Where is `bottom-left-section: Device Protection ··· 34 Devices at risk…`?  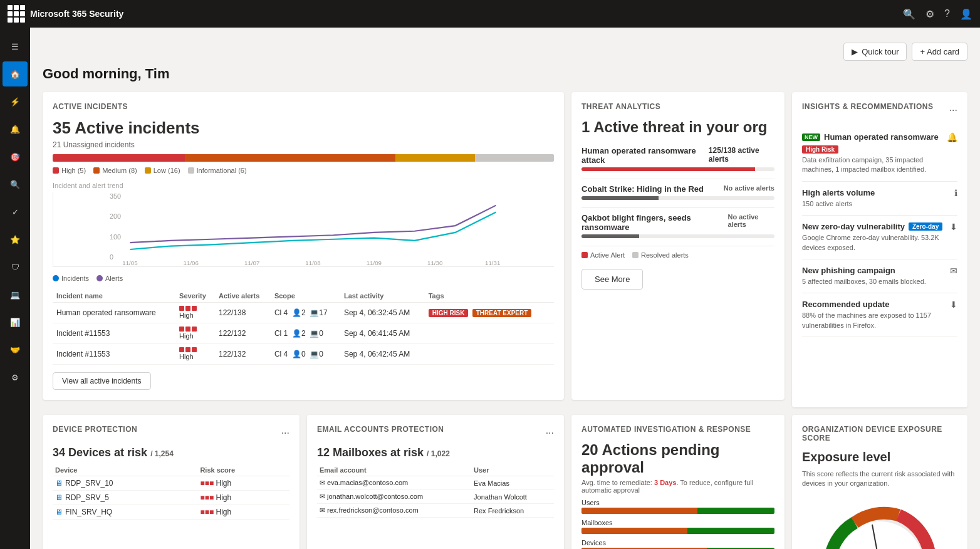 bottom-left-section: Device Protection ··· 34 Devices at risk… is located at coordinates (303, 482).